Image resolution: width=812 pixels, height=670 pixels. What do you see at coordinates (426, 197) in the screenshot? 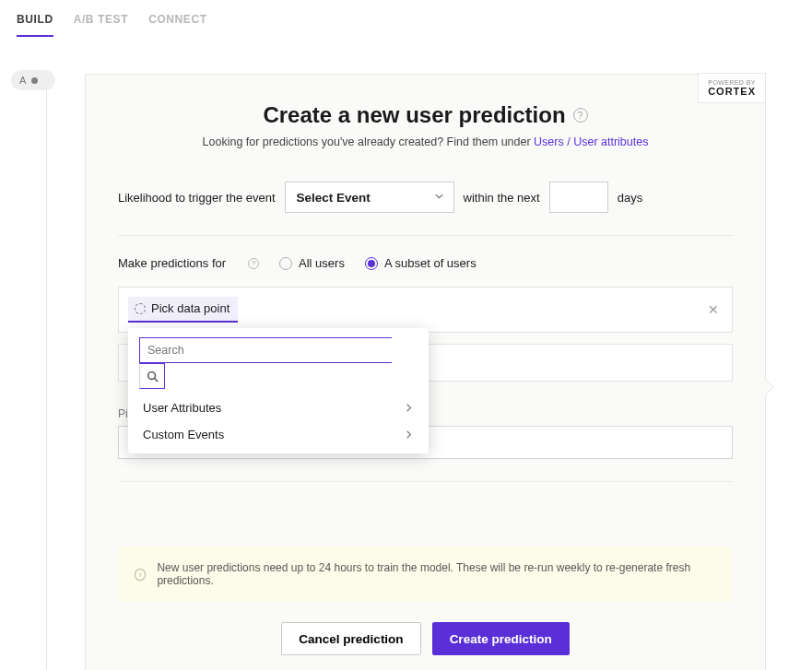
I see `event-row: Likelihood to trigger the event Select E…` at bounding box center [426, 197].